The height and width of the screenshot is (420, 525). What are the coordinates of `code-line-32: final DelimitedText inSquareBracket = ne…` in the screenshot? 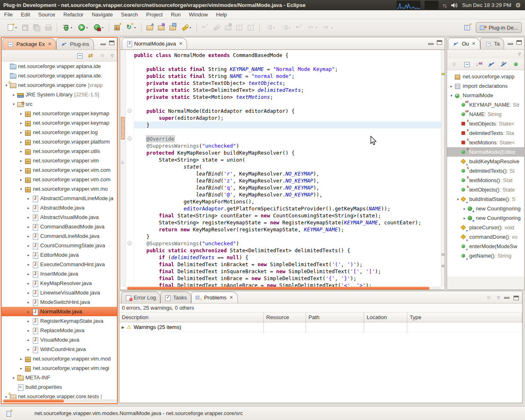 It's located at (288, 272).